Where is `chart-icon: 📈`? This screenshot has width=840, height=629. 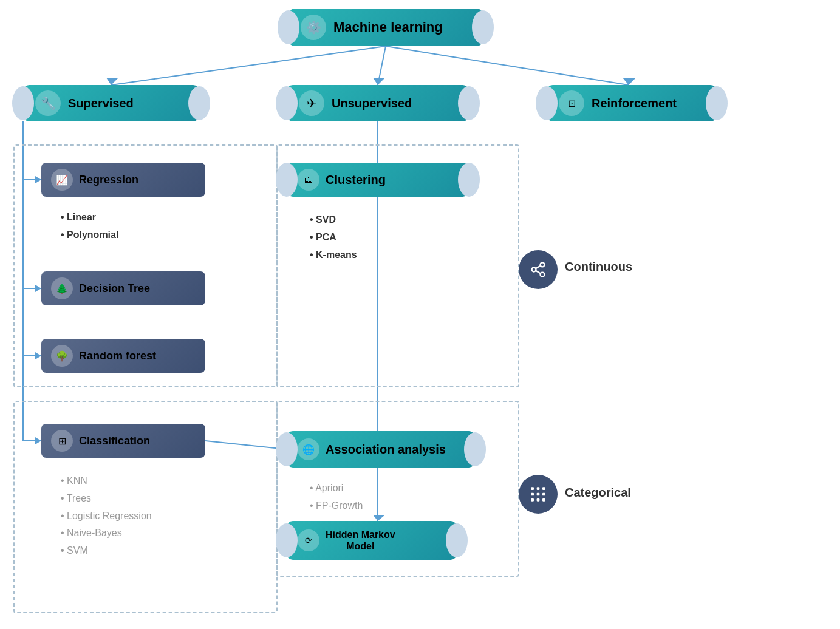 chart-icon: 📈 is located at coordinates (62, 180).